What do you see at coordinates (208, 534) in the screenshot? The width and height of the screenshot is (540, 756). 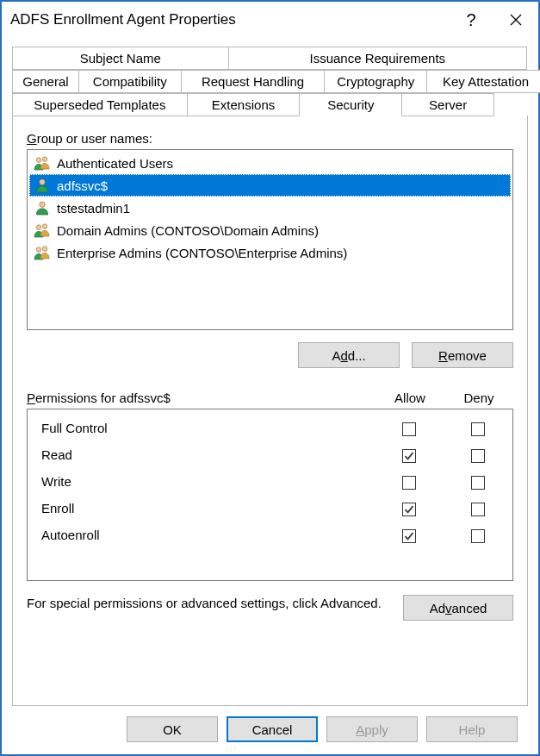 I see `permission-name: Autoenroll` at bounding box center [208, 534].